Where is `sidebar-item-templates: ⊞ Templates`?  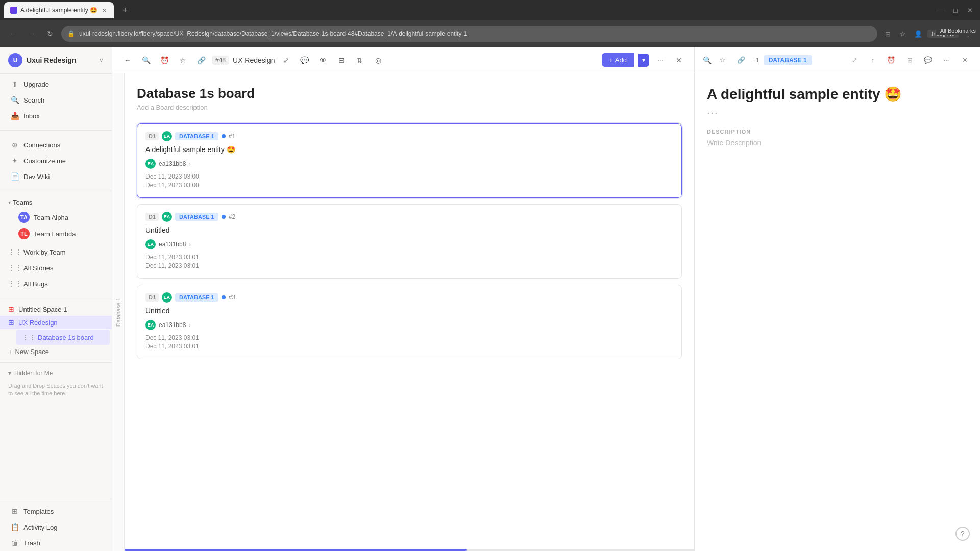
sidebar-item-templates: ⊞ Templates is located at coordinates (56, 511).